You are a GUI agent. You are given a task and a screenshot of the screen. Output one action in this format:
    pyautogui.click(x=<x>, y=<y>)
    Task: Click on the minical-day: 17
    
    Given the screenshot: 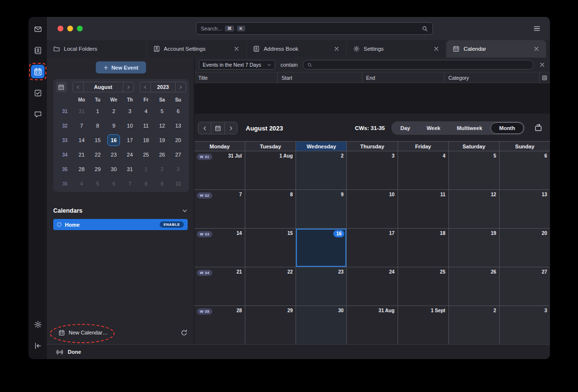 What is the action you would take?
    pyautogui.click(x=130, y=140)
    